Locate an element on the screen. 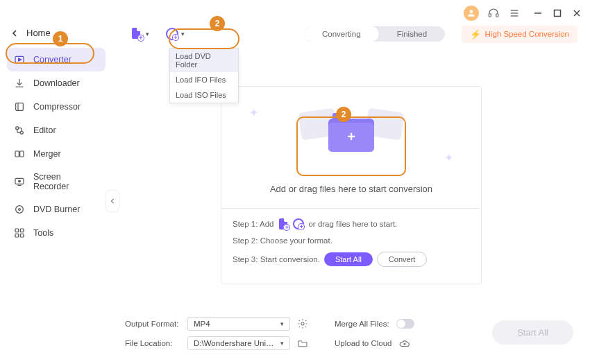 This screenshot has height=364, width=590. settings-icon is located at coordinates (303, 324).